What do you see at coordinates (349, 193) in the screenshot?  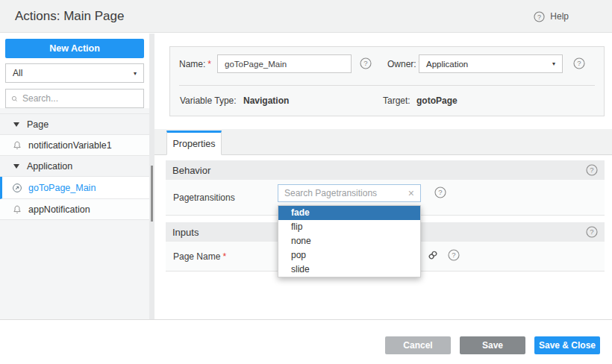 I see `pagetransitions-search-box: ×` at bounding box center [349, 193].